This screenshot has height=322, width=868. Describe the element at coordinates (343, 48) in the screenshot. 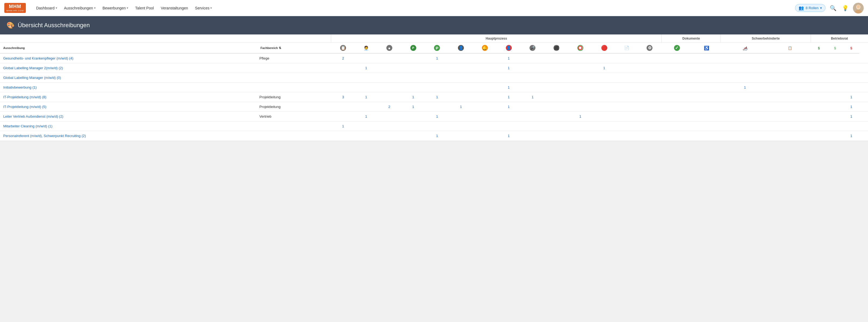

I see `ch-hp1: 📋` at that location.